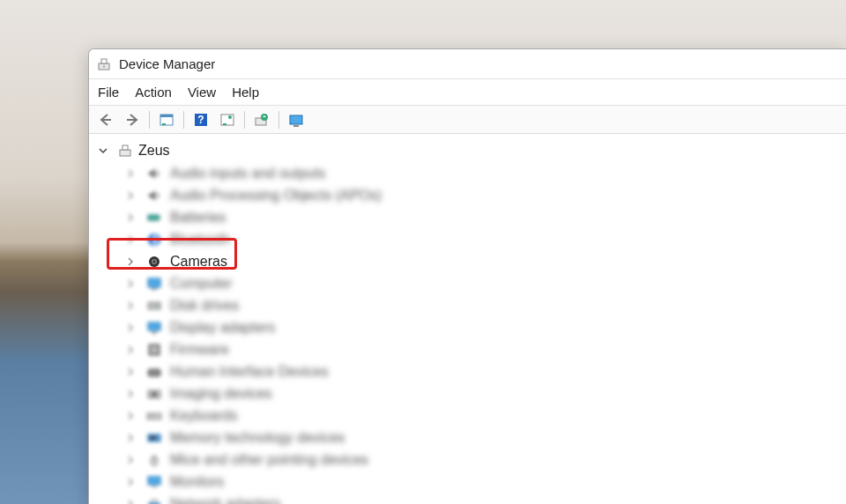  Describe the element at coordinates (106, 120) in the screenshot. I see `back-arrow-icon` at that location.